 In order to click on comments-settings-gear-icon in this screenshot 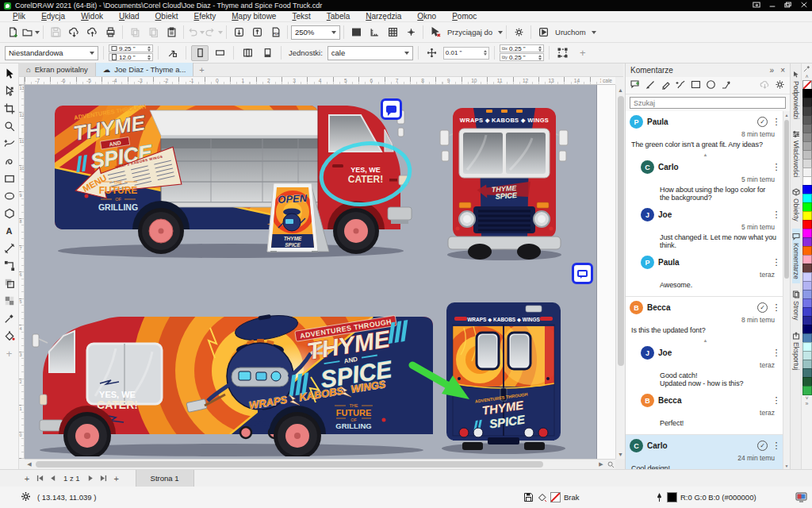, I will do `click(780, 86)`.